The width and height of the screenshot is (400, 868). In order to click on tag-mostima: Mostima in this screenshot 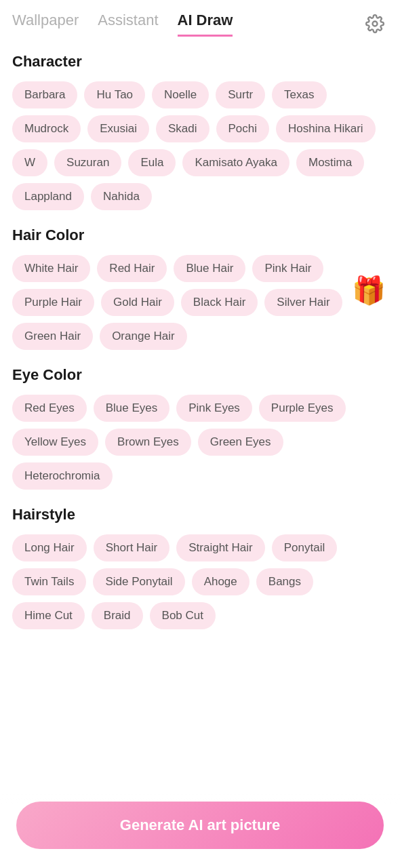, I will do `click(330, 163)`.